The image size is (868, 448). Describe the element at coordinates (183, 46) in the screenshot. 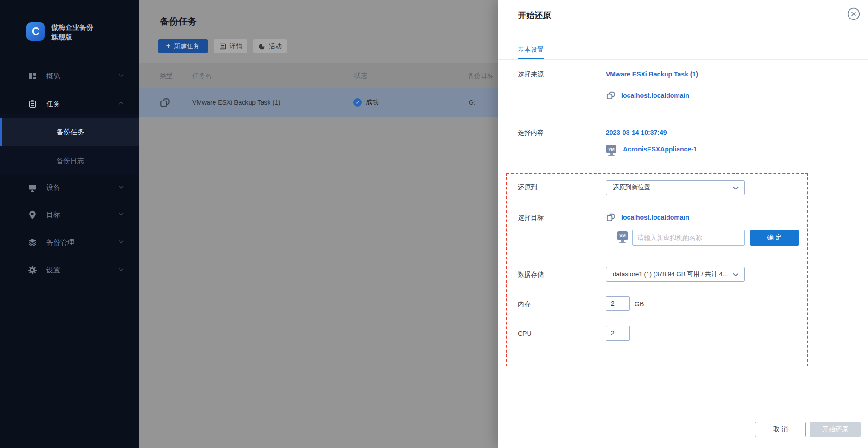

I see `new-task-button: + 新建任务` at that location.